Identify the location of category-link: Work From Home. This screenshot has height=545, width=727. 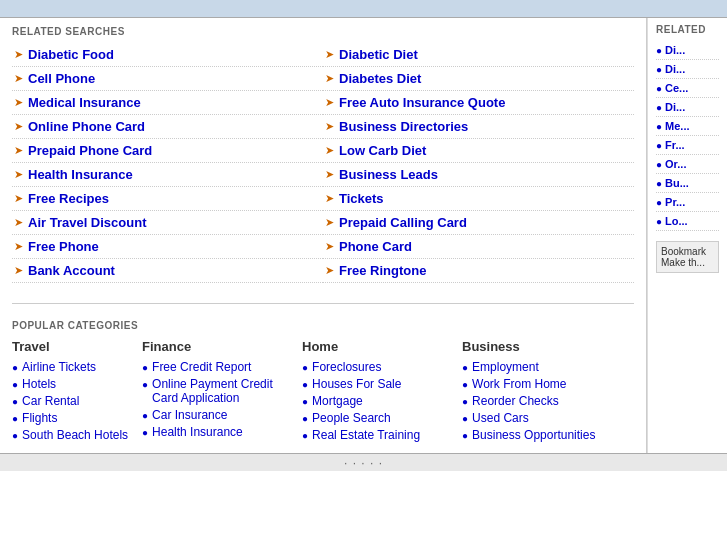
(519, 384).